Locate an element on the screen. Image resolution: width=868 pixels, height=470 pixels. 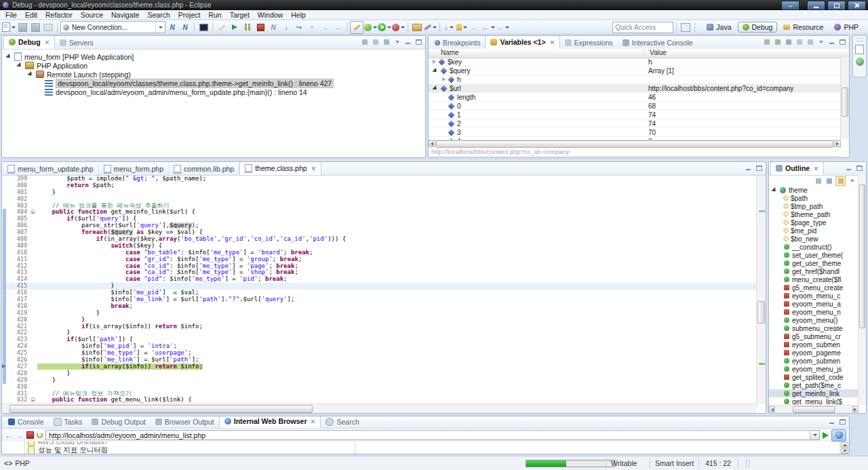
resume-button is located at coordinates (235, 27).